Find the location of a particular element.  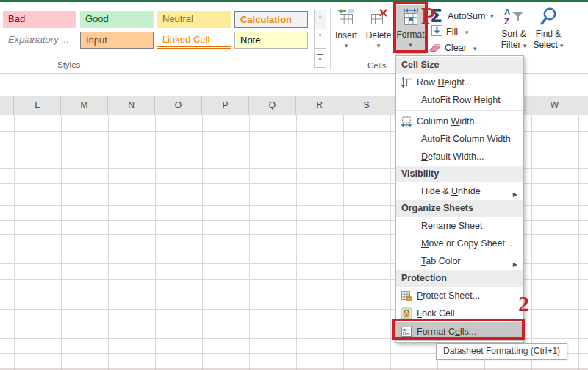

menu-item-rename-sheet: Rename Sheet is located at coordinates (460, 226).